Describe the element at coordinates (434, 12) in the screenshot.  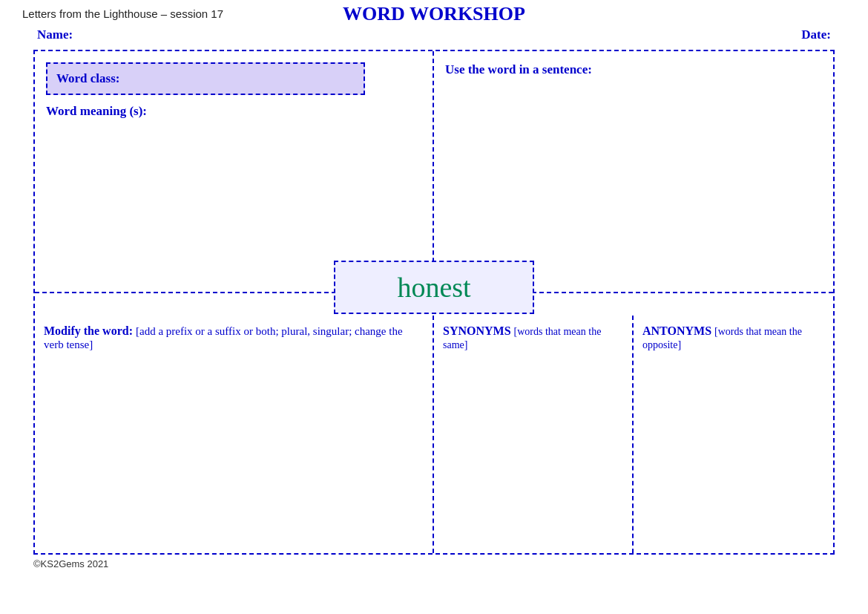
I see `page-header: Letters from the Lighthouse – session 17…` at that location.